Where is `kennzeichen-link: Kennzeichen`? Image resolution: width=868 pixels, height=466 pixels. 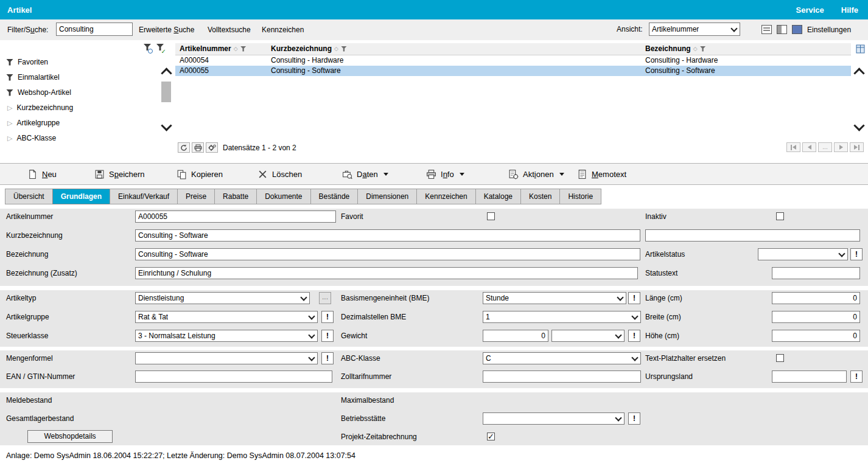 kennzeichen-link: Kennzeichen is located at coordinates (282, 30).